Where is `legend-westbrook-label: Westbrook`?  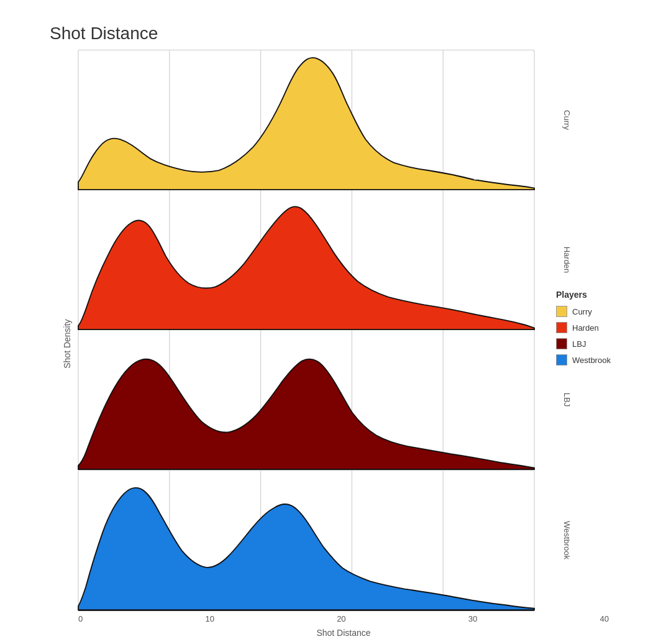
legend-westbrook-label: Westbrook is located at coordinates (591, 361).